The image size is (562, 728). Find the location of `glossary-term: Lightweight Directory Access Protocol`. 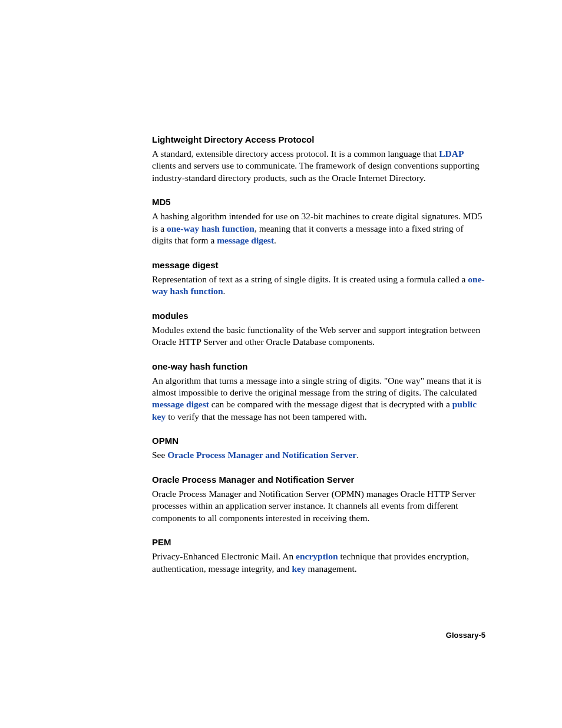

glossary-term: Lightweight Directory Access Protocol is located at coordinates (319, 139).